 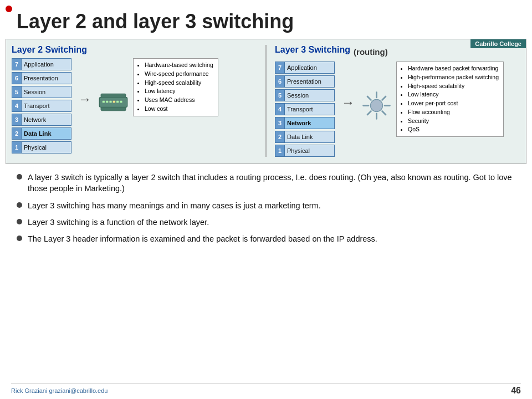 I want to click on bullet-text: The Layer 3 header information is examin…, so click(x=272, y=239).